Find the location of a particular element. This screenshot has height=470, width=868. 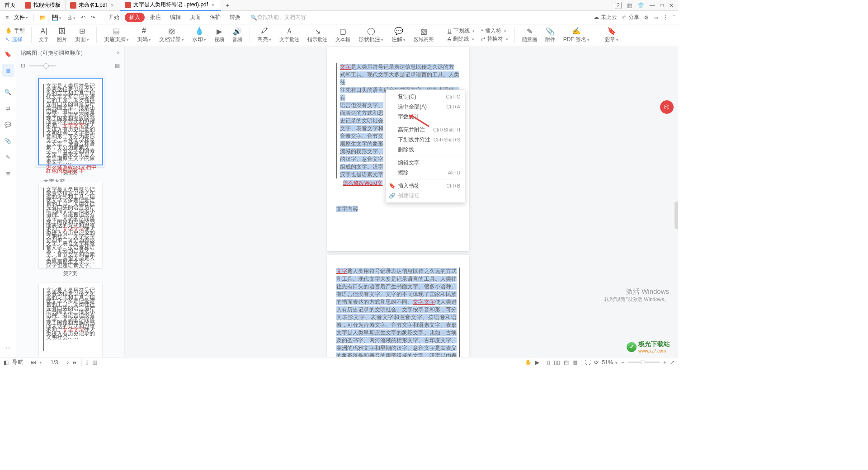

tool-stamp: 🔖图章▾ is located at coordinates (611, 35).